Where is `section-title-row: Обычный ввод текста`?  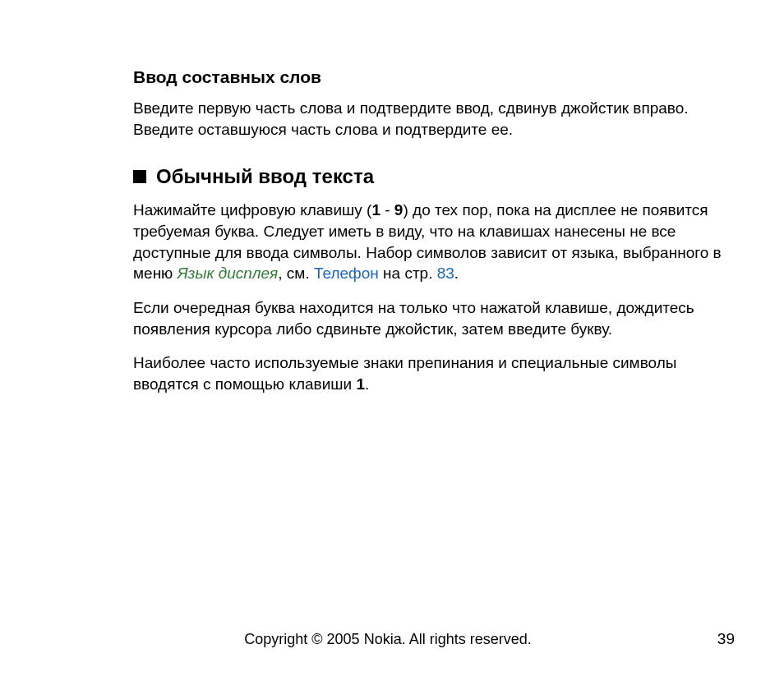 section-title-row: Обычный ввод текста is located at coordinates (434, 177).